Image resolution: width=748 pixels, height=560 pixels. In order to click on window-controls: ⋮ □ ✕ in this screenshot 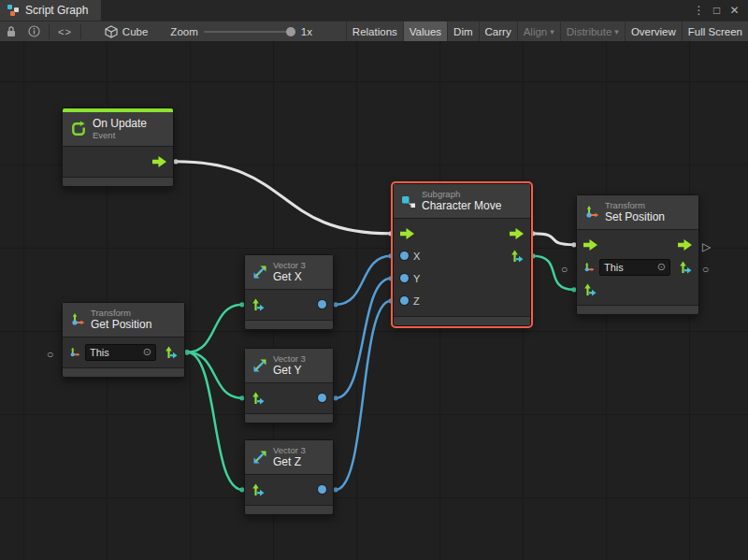, I will do `click(720, 10)`.